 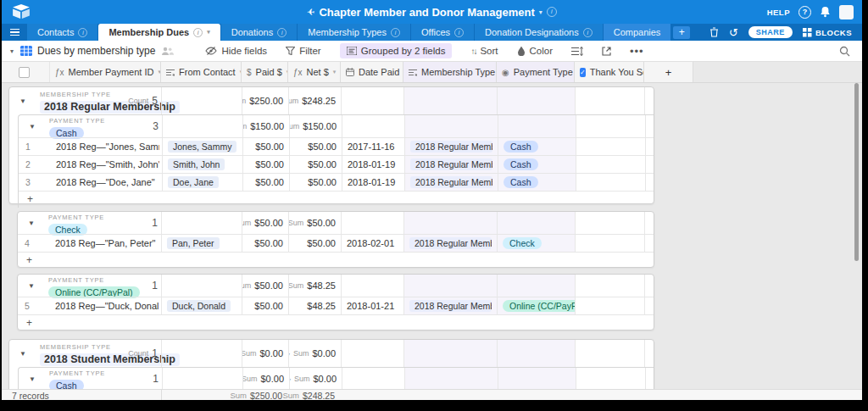 I want to click on subgroup-net-sum: ▾Sum$0.00, so click(x=315, y=378).